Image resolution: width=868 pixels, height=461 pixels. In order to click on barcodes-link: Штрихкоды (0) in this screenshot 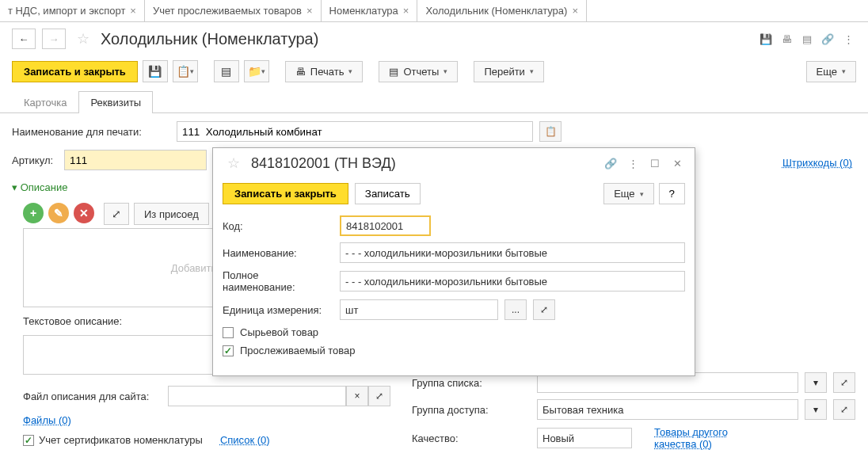, I will do `click(817, 163)`.